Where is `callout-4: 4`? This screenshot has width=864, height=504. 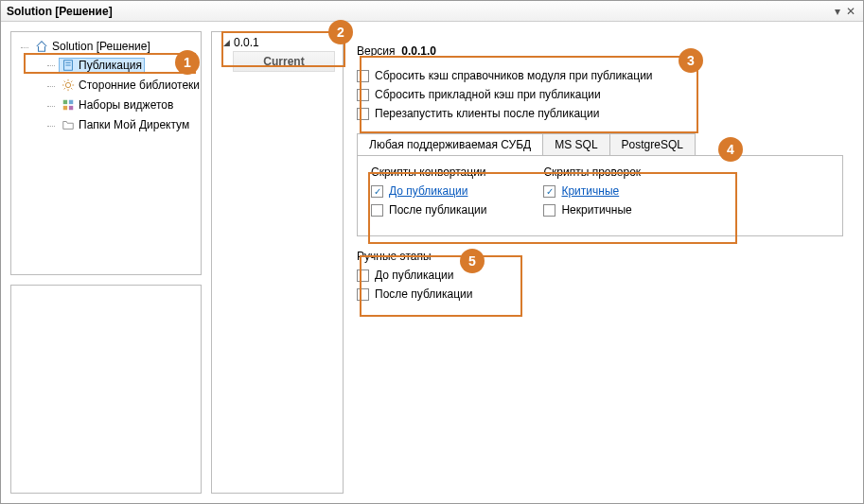
callout-4: 4 is located at coordinates (731, 149).